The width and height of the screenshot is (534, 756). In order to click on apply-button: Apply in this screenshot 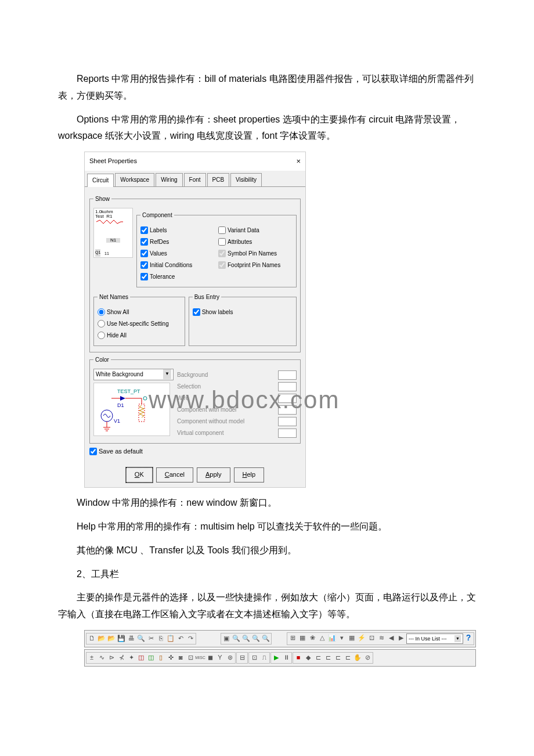, I will do `click(214, 475)`.